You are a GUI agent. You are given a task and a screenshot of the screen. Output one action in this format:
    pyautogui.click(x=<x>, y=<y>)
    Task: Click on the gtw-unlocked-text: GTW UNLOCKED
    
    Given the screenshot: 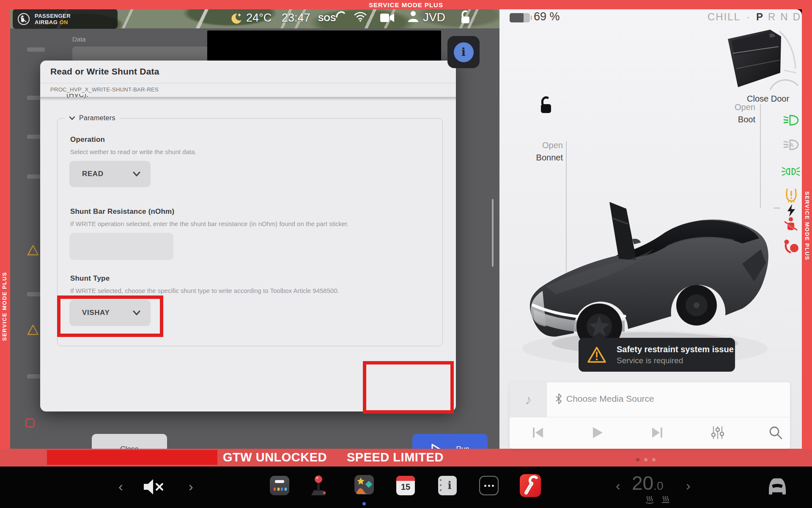 What is the action you would take?
    pyautogui.click(x=275, y=457)
    